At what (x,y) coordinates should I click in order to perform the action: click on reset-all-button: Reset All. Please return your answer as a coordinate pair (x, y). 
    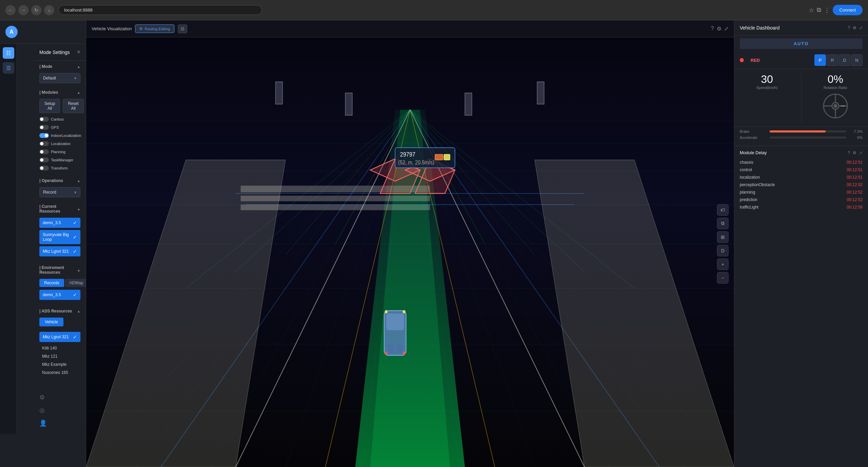
    Looking at the image, I should click on (73, 106).